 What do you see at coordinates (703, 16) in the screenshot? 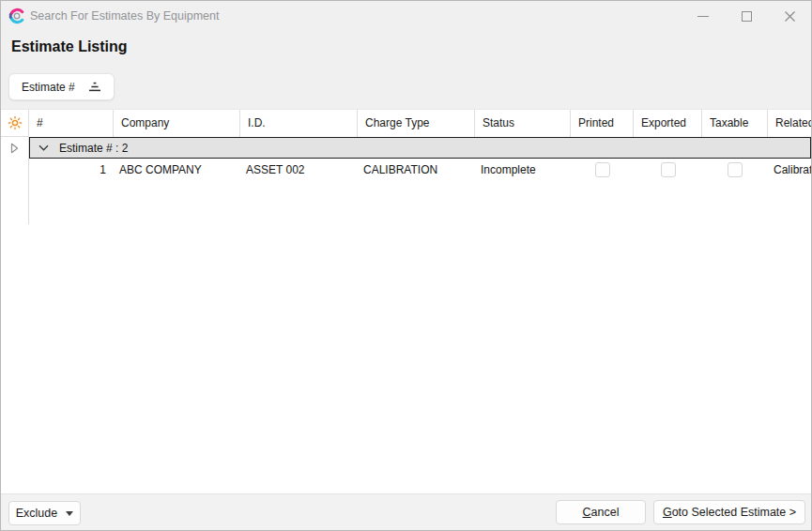
I see `minimize-button` at bounding box center [703, 16].